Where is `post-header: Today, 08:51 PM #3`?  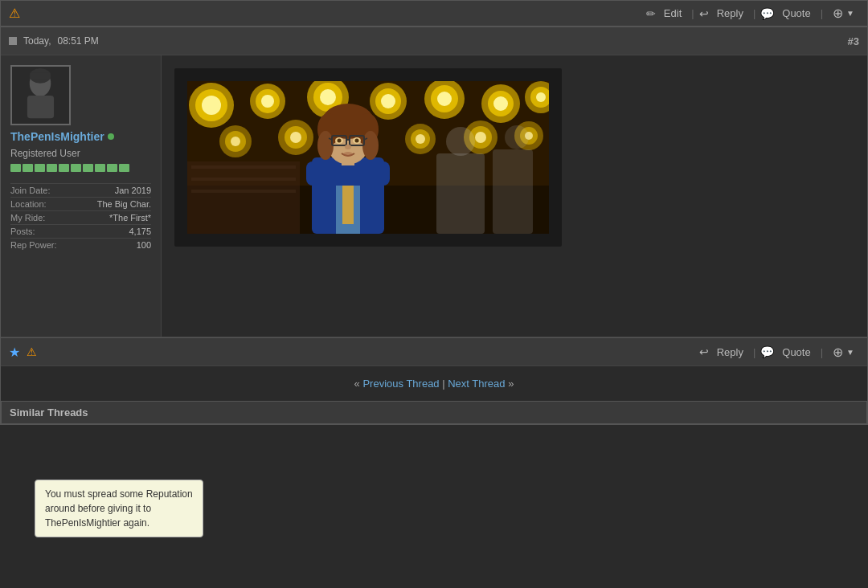 post-header: Today, 08:51 PM #3 is located at coordinates (434, 41).